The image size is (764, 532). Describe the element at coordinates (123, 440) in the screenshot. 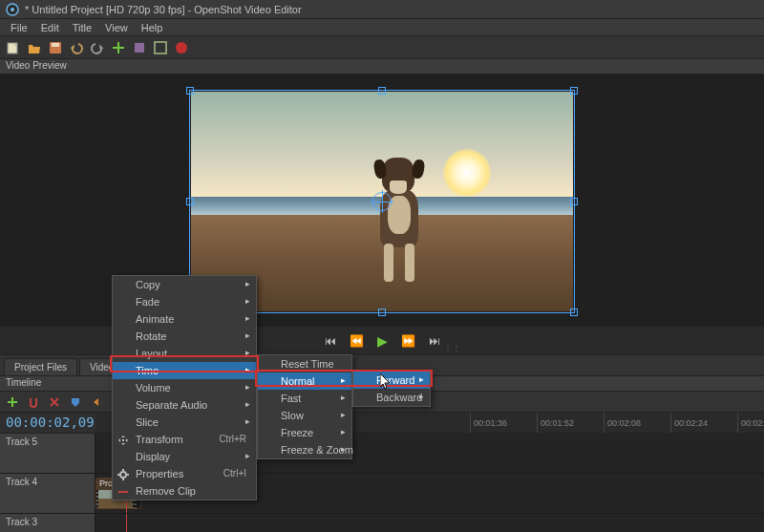

I see `move-icon` at that location.